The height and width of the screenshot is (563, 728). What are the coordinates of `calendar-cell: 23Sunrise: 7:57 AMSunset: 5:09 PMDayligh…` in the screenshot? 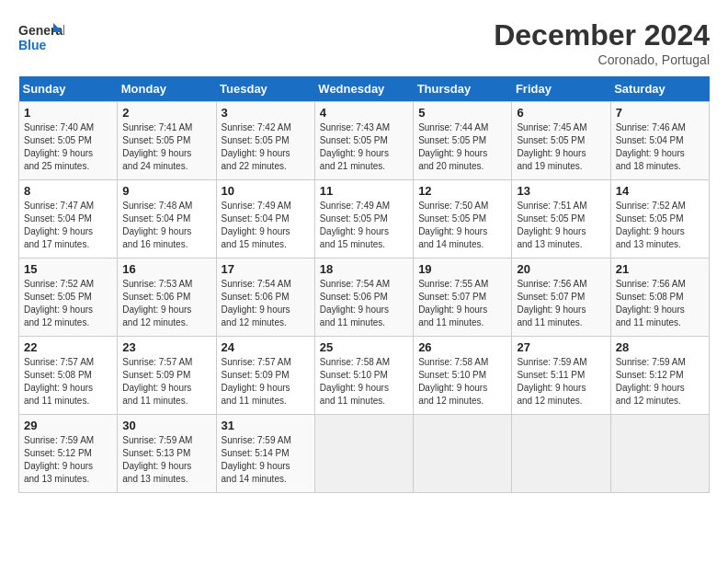 It's located at (167, 375).